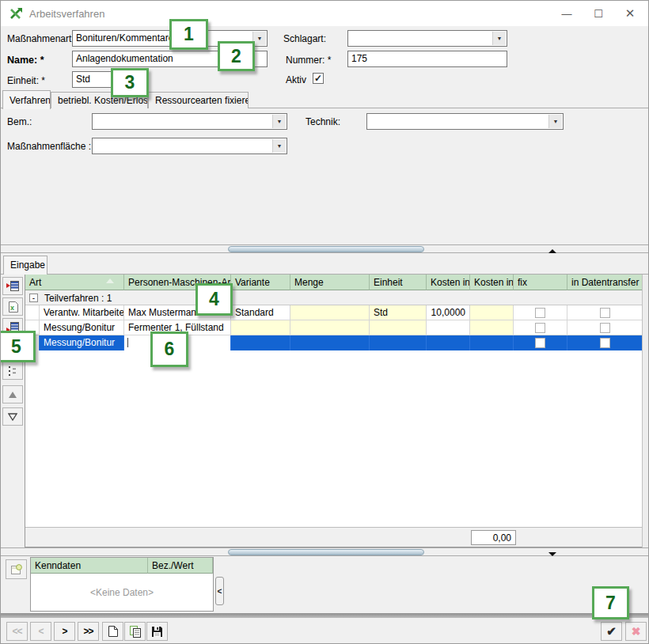 This screenshot has height=644, width=649. I want to click on bem-combobox: ▼, so click(190, 122).